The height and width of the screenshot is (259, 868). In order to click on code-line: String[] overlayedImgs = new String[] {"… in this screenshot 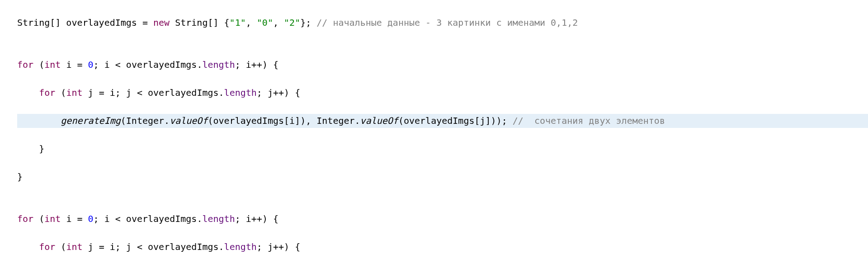, I will do `click(443, 23)`.